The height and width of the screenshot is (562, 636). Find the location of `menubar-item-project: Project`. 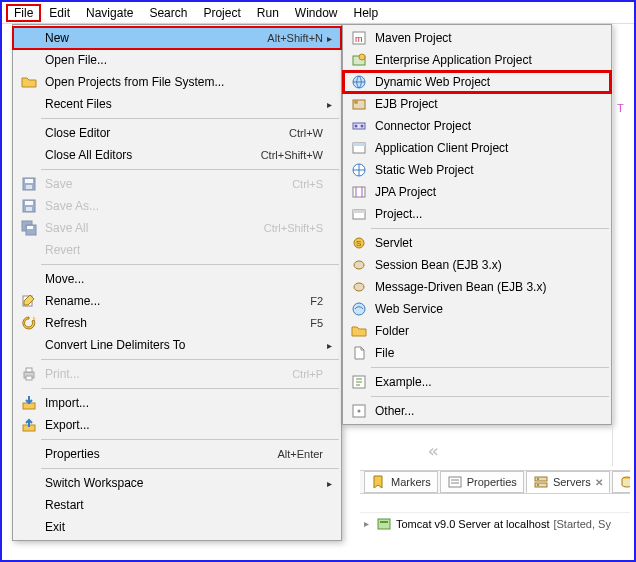

menubar-item-project: Project is located at coordinates (222, 13).